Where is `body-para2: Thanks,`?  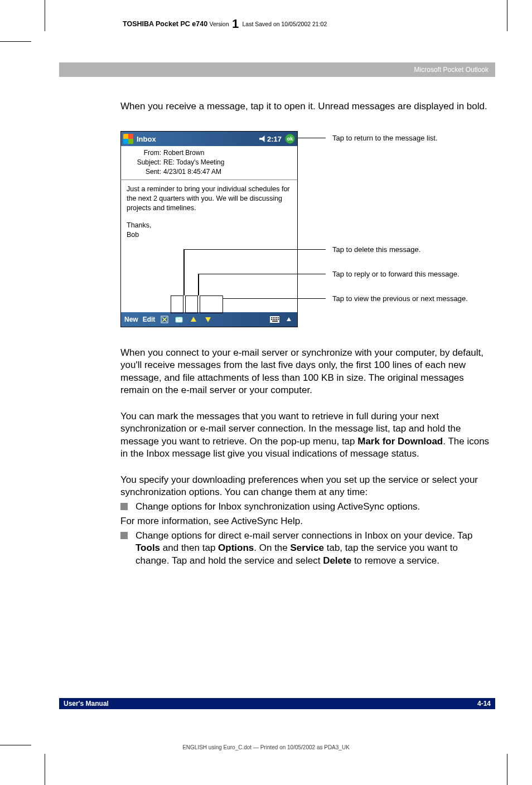
body-para2: Thanks, is located at coordinates (209, 225).